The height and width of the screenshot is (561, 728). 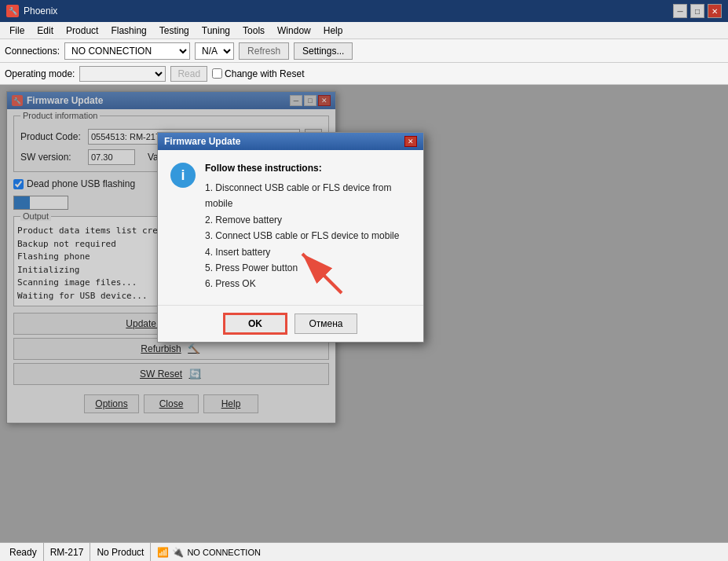 What do you see at coordinates (82, 31) in the screenshot?
I see `menu-product: Product` at bounding box center [82, 31].